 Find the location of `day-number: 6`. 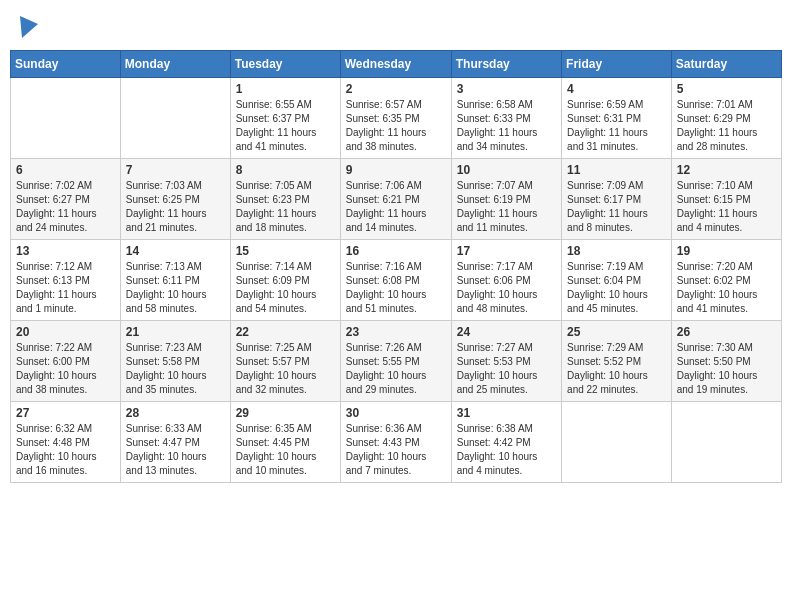

day-number: 6 is located at coordinates (66, 170).